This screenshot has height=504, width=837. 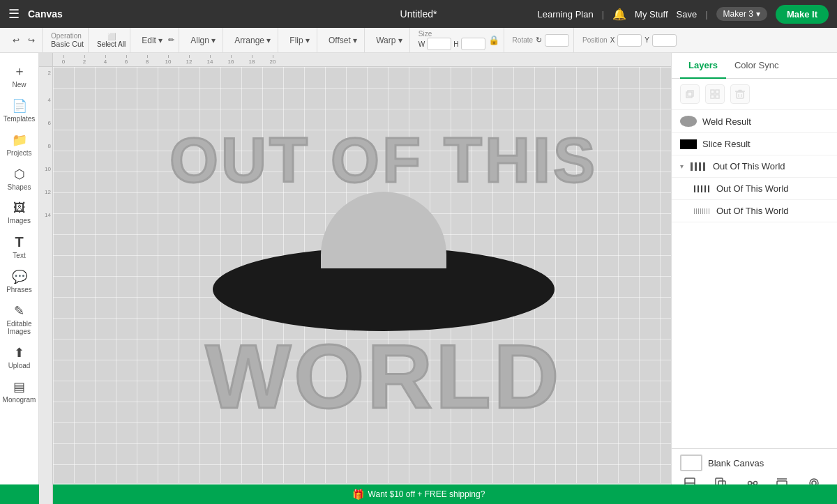 What do you see at coordinates (16, 40) in the screenshot?
I see `undo-button: ↩` at bounding box center [16, 40].